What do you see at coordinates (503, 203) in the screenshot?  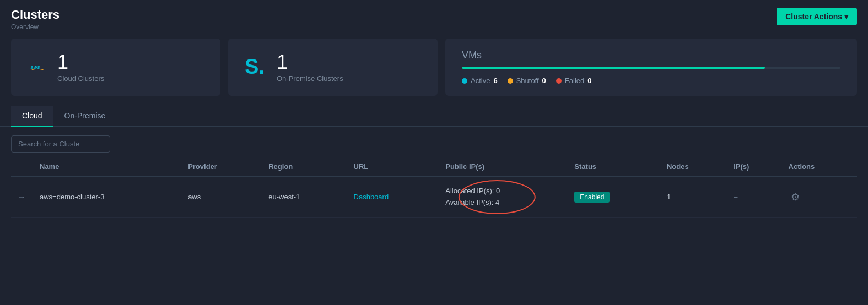 I see `available-ip: Available IP(s): 4` at bounding box center [503, 203].